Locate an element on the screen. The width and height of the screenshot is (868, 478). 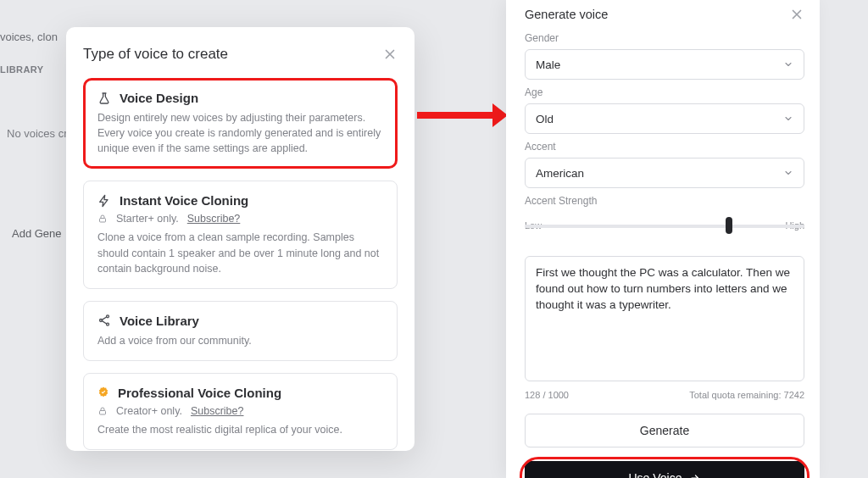
age-value: Old is located at coordinates (544, 119).